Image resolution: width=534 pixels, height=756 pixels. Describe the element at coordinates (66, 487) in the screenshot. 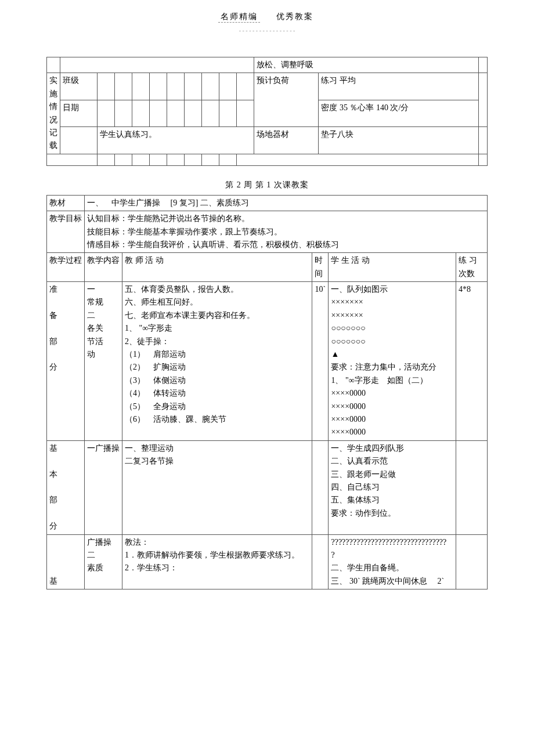

I see `basic-label: 基 本 部 分` at that location.